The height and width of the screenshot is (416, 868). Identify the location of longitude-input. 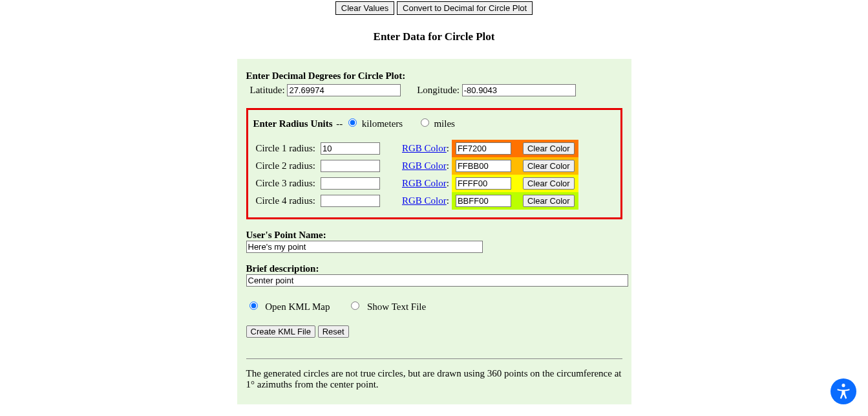
(519, 91).